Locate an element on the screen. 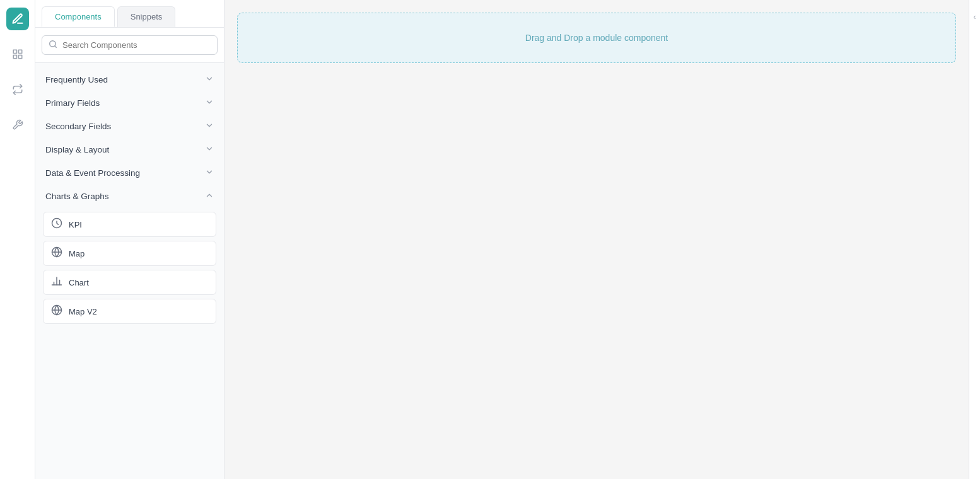 This screenshot has height=479, width=980. section-label-primary-fields: Primary Fields is located at coordinates (73, 103).